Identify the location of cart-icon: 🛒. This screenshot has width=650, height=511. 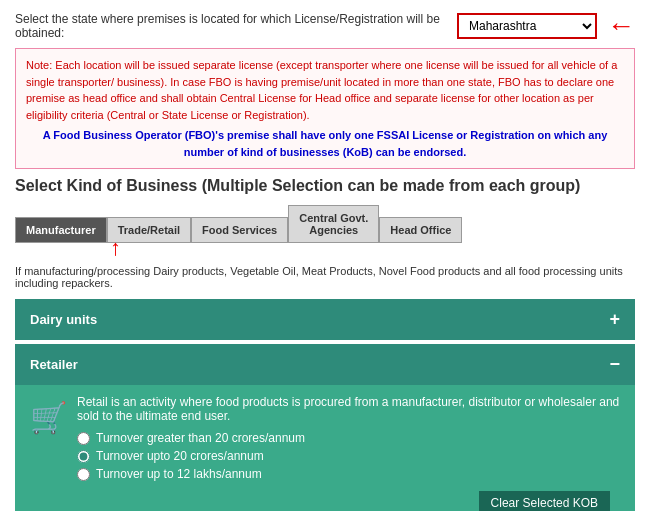
(48, 415).